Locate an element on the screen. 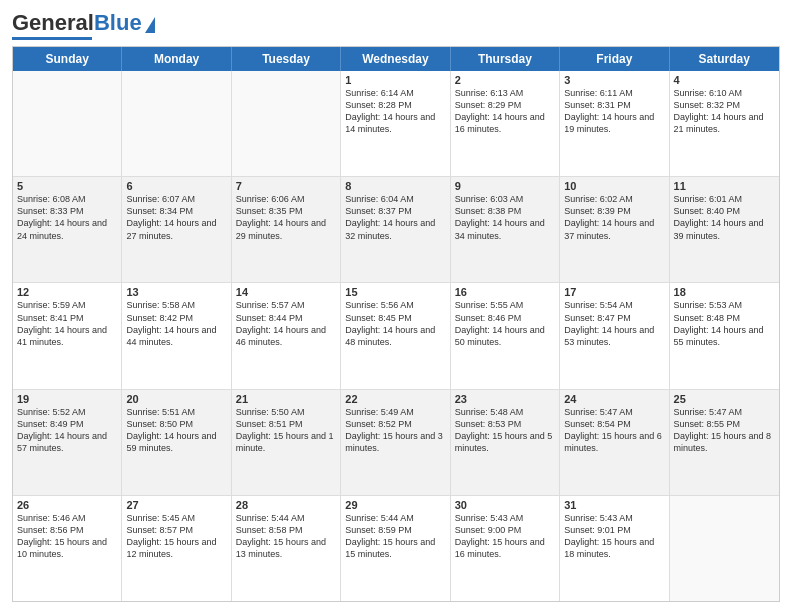  day-info: Sunrise: 6:10 AM Sunset: 8:32 PM Dayligh… is located at coordinates (719, 111).